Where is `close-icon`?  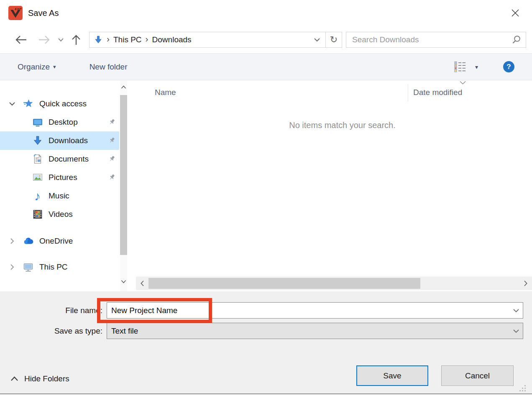
close-icon is located at coordinates (515, 13).